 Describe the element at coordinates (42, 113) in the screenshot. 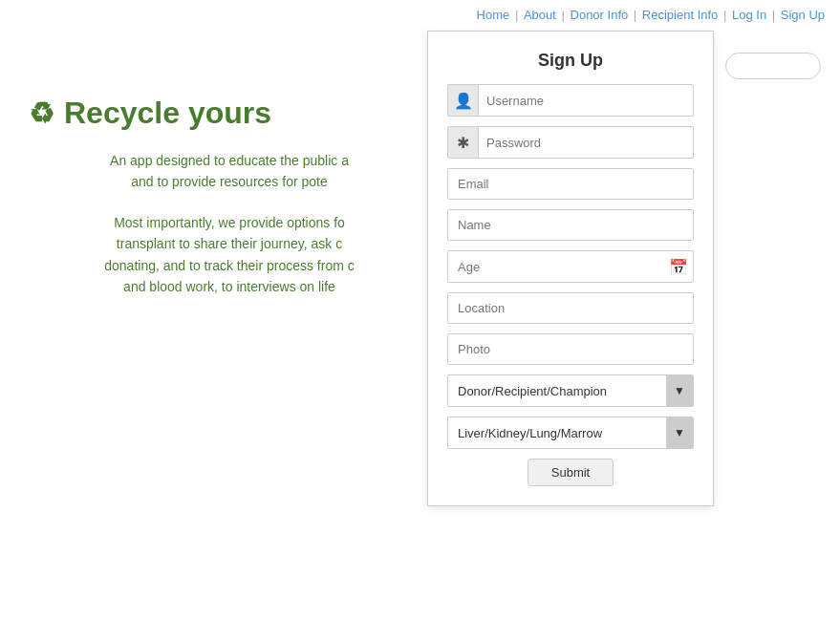

I see `recycle-icon: ♻` at that location.